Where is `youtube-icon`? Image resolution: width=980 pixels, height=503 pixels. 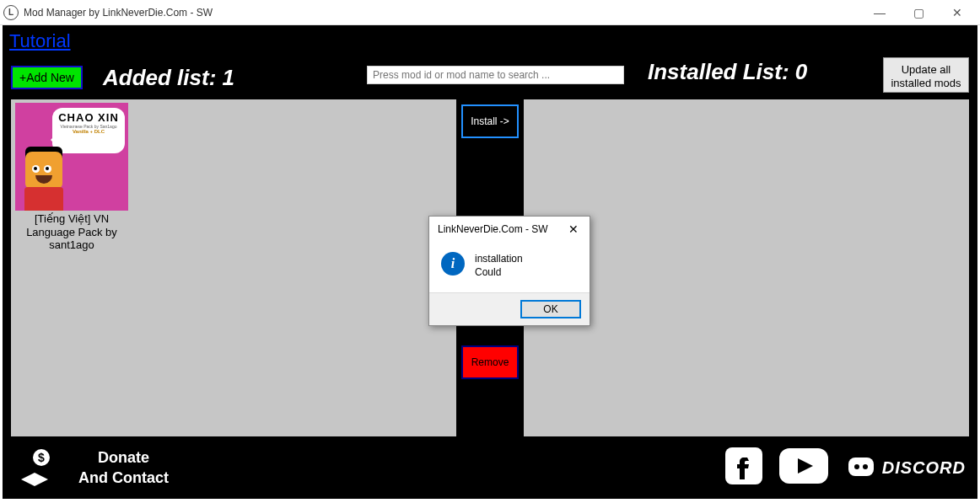 youtube-icon is located at coordinates (804, 468).